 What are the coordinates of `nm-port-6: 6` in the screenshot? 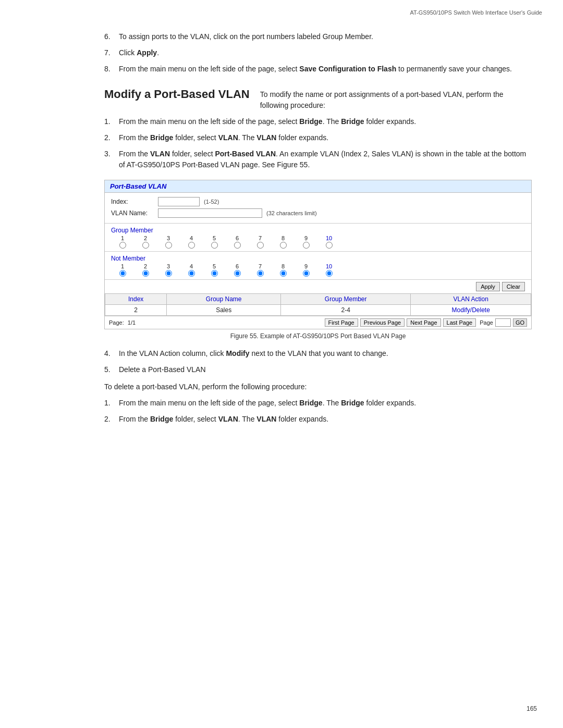 It's located at (237, 270).